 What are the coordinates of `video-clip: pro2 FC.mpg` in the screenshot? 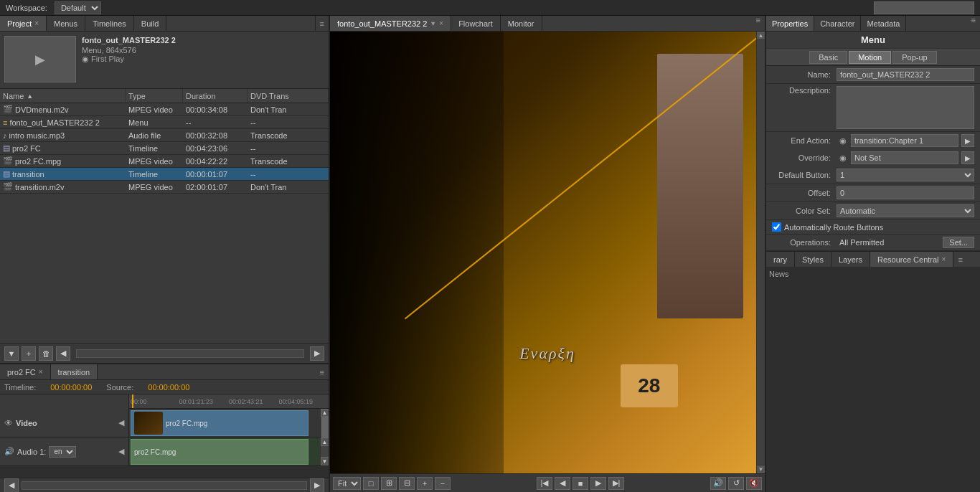 It's located at (220, 423).